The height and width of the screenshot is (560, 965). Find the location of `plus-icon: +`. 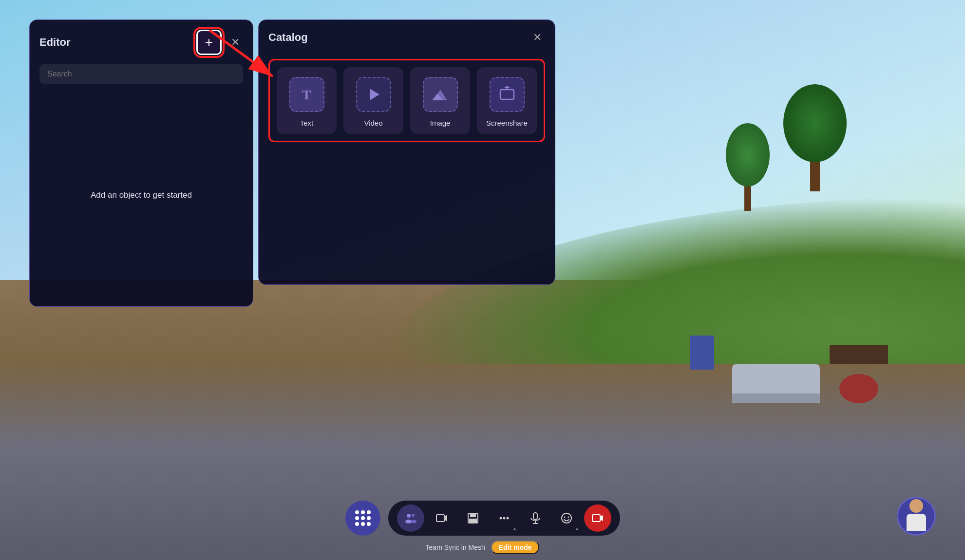

plus-icon: + is located at coordinates (209, 42).